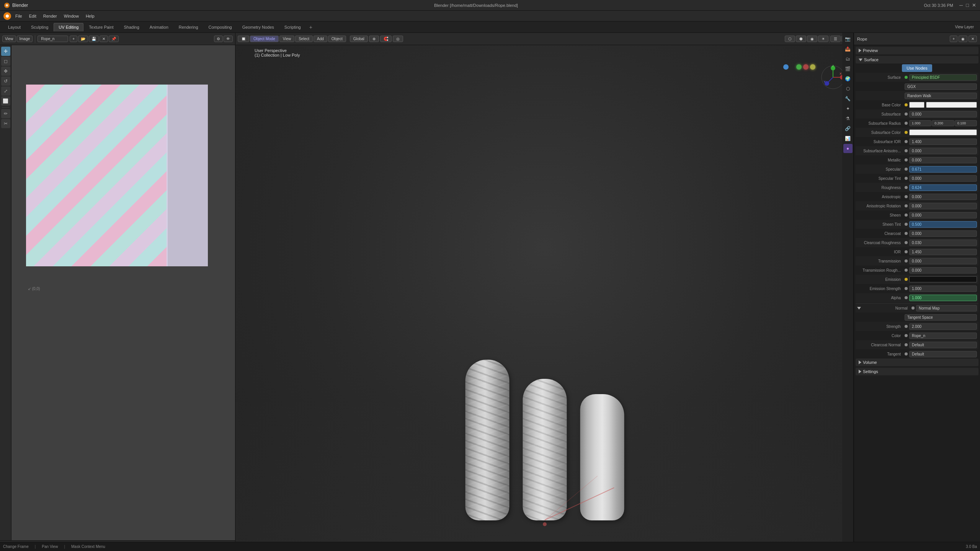 The image size is (980, 551). I want to click on prop-icon-output: 📤, so click(848, 49).